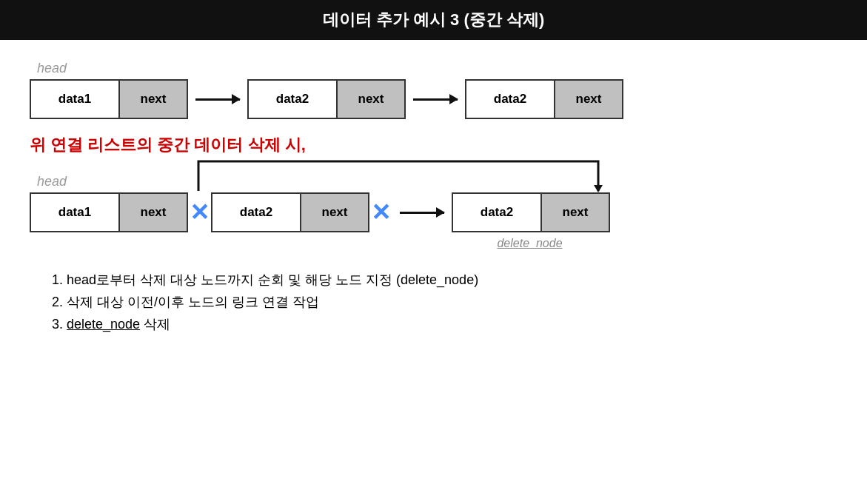  I want to click on page-title: 데이터 추가 예시 3 (중간 삭제), so click(434, 20).